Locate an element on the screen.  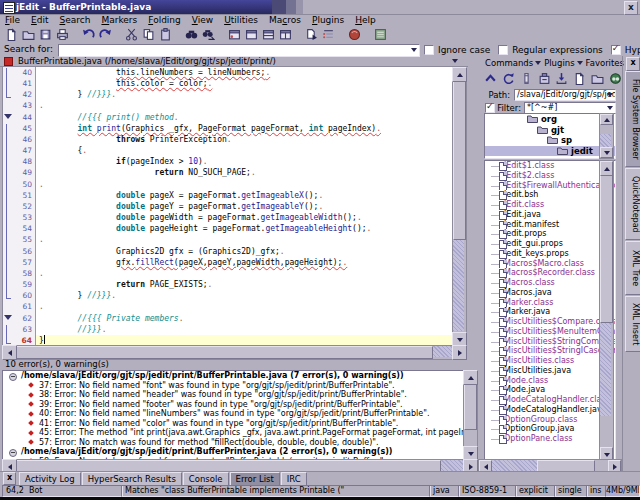
split-vertical-icon is located at coordinates (285, 34).